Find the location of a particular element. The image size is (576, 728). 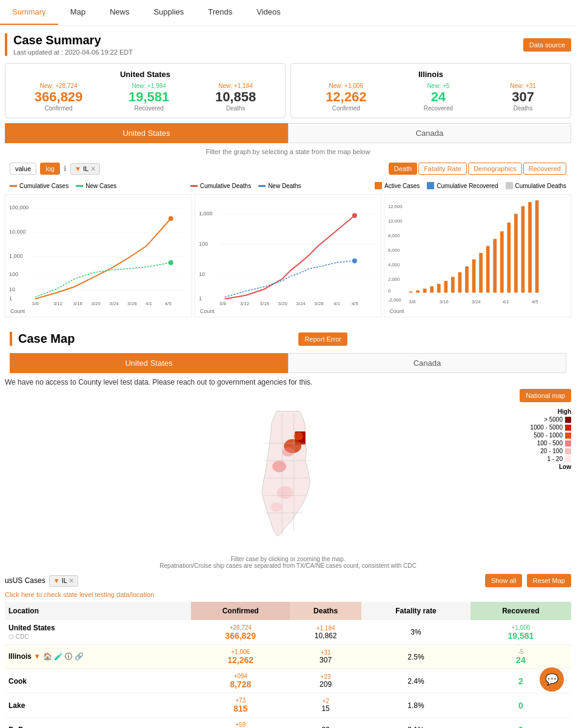

cases-filter-remove: ✕ is located at coordinates (72, 581).